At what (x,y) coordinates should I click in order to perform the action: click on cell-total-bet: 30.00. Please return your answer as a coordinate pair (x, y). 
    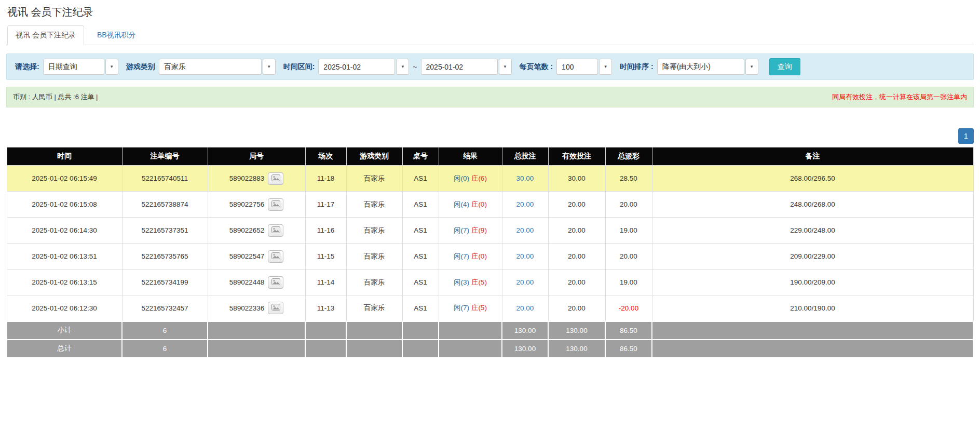
    Looking at the image, I should click on (525, 179).